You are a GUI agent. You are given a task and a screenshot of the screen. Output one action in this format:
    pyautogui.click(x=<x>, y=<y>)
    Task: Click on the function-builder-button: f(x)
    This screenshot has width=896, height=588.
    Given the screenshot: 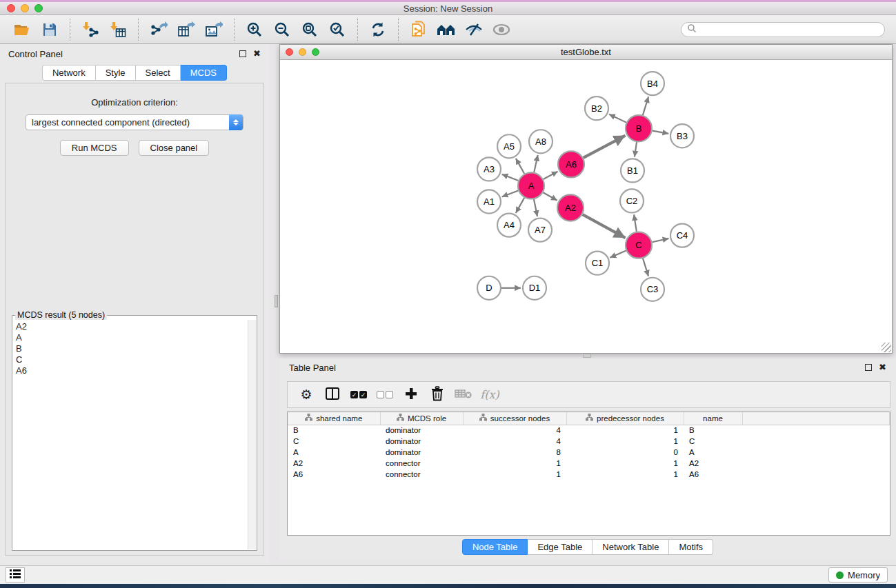 What is the action you would take?
    pyautogui.click(x=490, y=395)
    